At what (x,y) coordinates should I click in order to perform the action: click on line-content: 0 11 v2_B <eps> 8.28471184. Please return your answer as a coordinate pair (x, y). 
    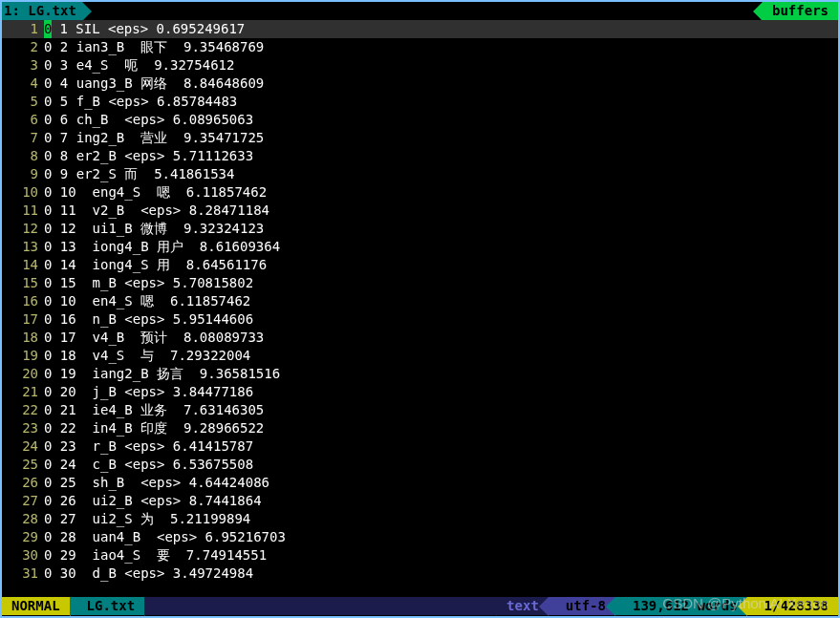
    Looking at the image, I should click on (157, 210).